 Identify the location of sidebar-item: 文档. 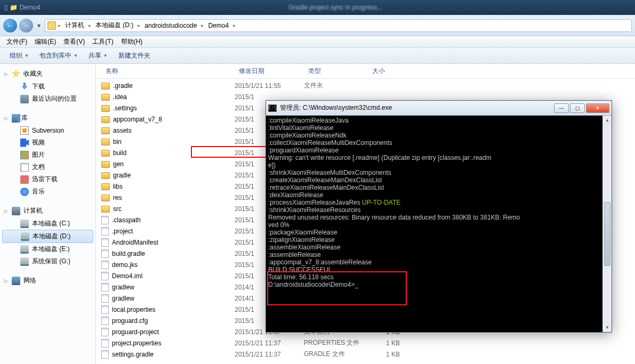
(48, 167).